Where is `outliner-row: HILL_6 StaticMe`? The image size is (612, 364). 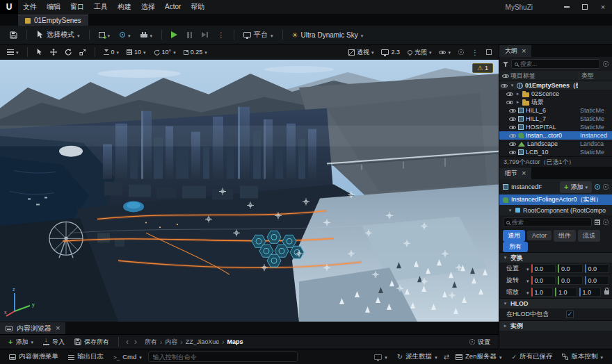 outliner-row: HILL_6 StaticMe is located at coordinates (556, 110).